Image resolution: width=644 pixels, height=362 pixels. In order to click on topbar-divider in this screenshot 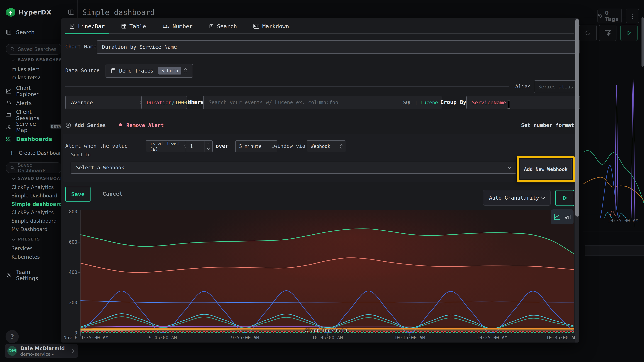, I will do `click(78, 9)`.